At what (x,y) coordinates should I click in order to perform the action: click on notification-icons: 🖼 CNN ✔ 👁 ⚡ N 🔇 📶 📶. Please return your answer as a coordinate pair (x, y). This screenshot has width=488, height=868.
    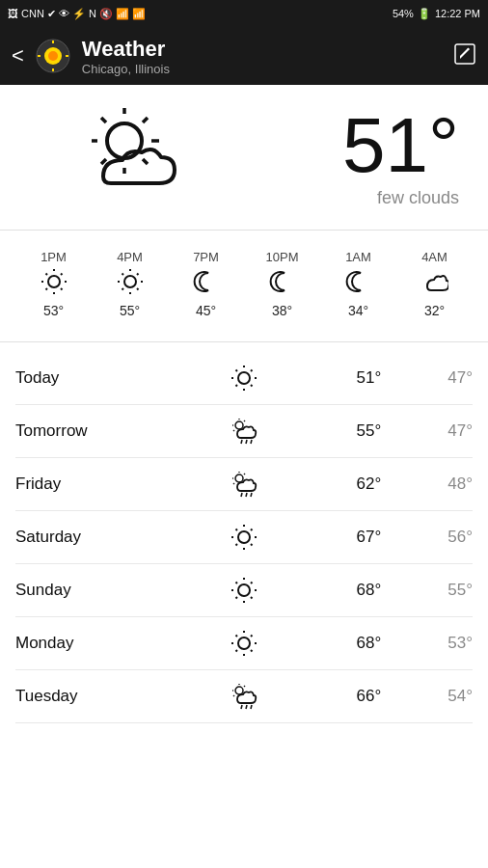
    Looking at the image, I should click on (77, 14).